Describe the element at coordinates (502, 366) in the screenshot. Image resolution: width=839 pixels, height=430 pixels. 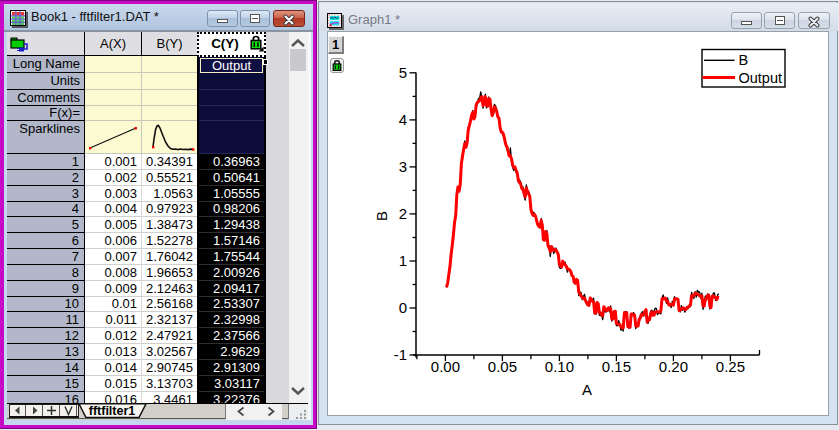
I see `svg-text: 0.05` at that location.